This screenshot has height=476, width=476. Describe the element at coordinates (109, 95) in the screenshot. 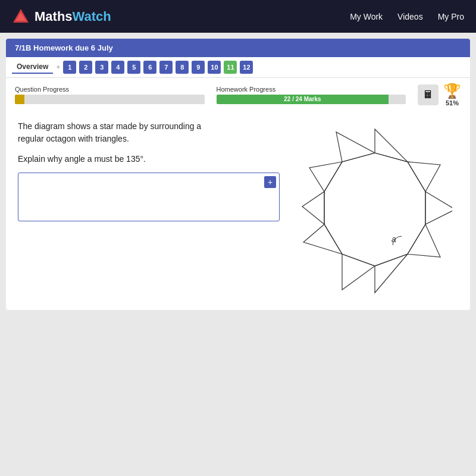

I see `question-progress-item: Question Progress` at that location.